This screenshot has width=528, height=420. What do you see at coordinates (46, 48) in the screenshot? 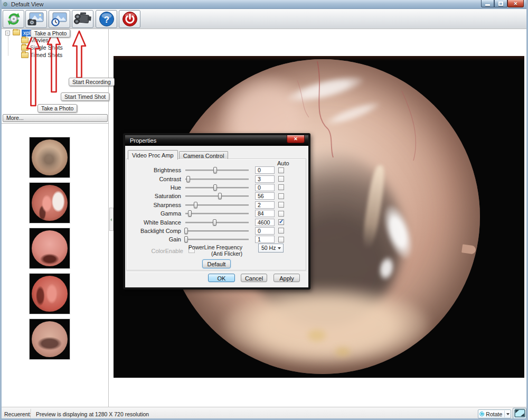
I see `tree-item-single-shots: Single Shots` at bounding box center [46, 48].